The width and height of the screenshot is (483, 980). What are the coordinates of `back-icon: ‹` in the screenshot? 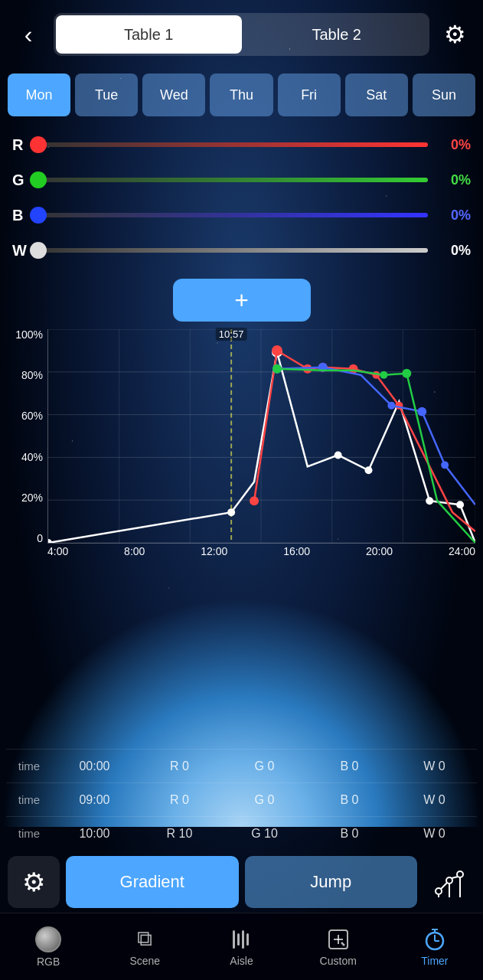 It's located at (29, 35).